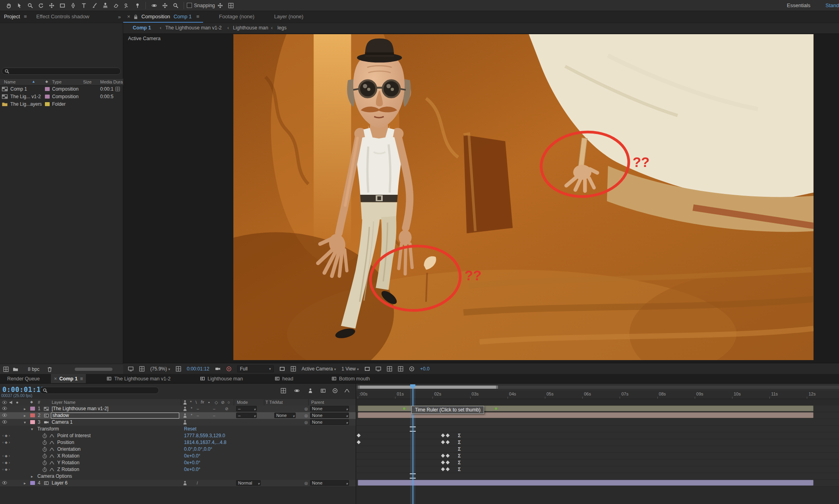 The image size is (839, 504). I want to click on project-row-layers-folder: The Lig...ayers Folder, so click(62, 104).